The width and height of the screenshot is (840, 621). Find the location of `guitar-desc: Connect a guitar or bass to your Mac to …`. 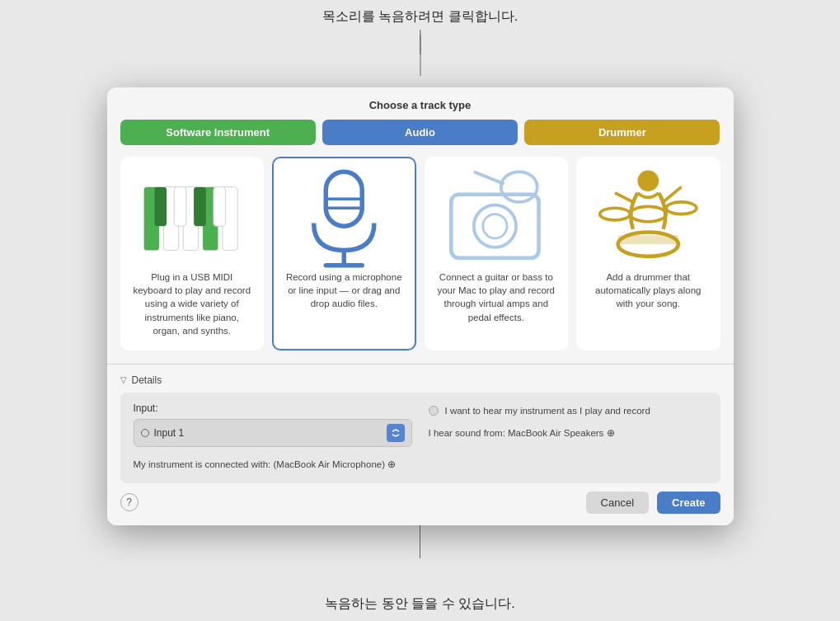

guitar-desc: Connect a guitar or bass to your Mac to … is located at coordinates (496, 297).